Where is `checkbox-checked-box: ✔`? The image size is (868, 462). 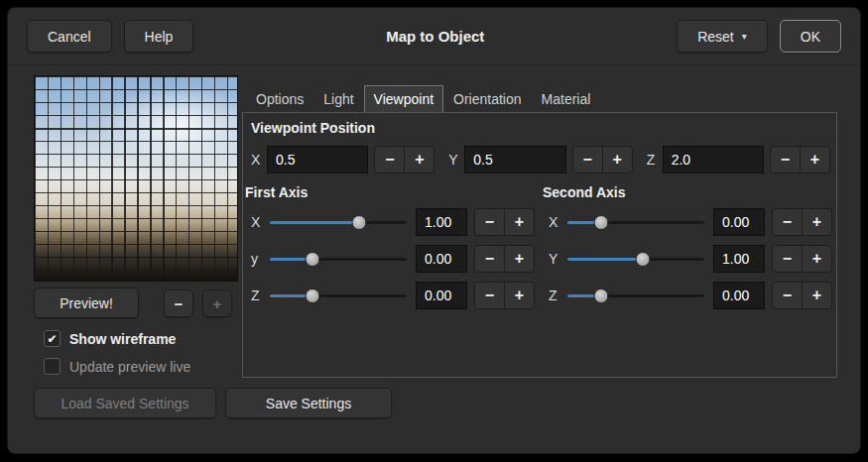
checkbox-checked-box: ✔ is located at coordinates (52, 339).